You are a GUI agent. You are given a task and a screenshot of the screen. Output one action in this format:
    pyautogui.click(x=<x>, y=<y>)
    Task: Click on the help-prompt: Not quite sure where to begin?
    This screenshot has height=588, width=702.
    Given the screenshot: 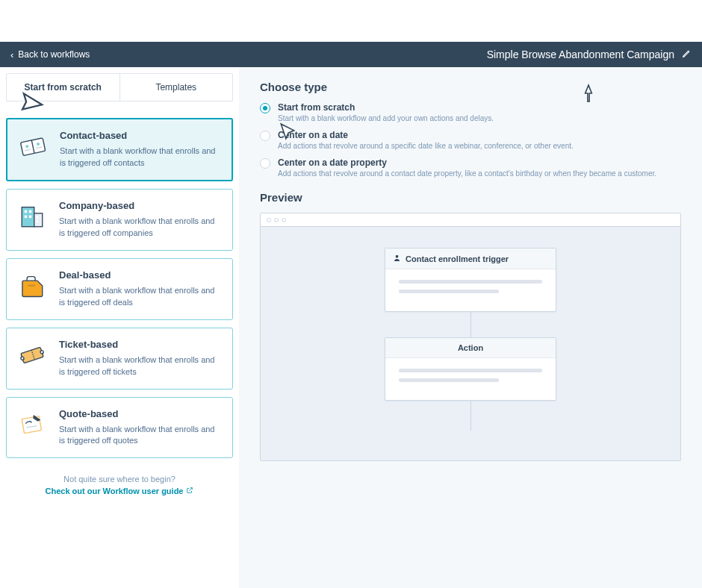 What is the action you would take?
    pyautogui.click(x=119, y=479)
    